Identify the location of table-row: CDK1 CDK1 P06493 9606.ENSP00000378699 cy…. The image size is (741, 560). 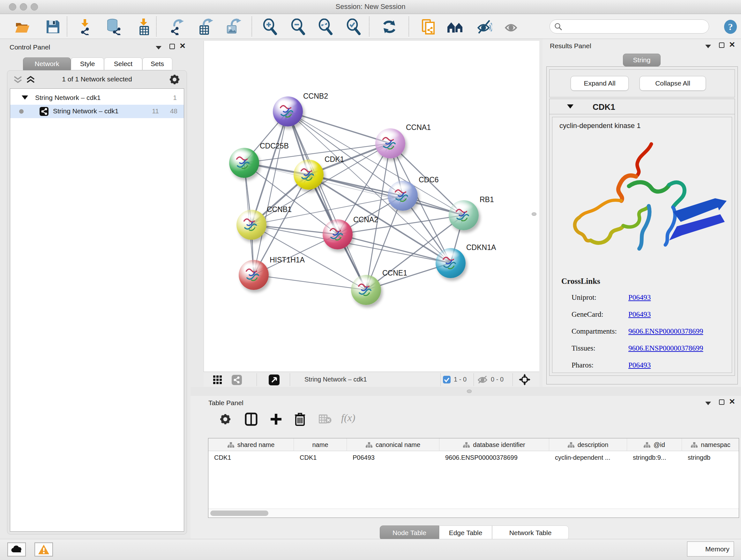
(474, 457).